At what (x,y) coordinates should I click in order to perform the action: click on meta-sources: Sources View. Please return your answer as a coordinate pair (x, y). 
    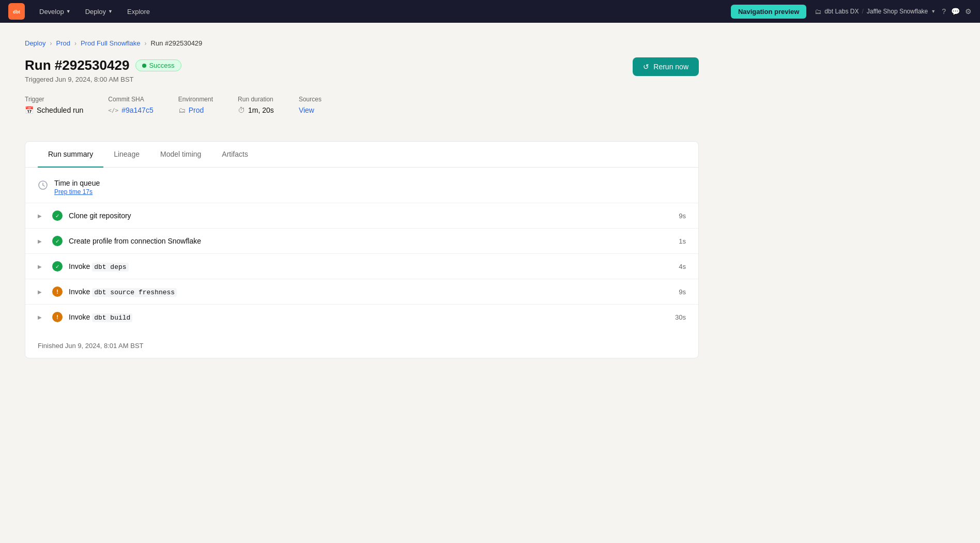
    Looking at the image, I should click on (310, 105).